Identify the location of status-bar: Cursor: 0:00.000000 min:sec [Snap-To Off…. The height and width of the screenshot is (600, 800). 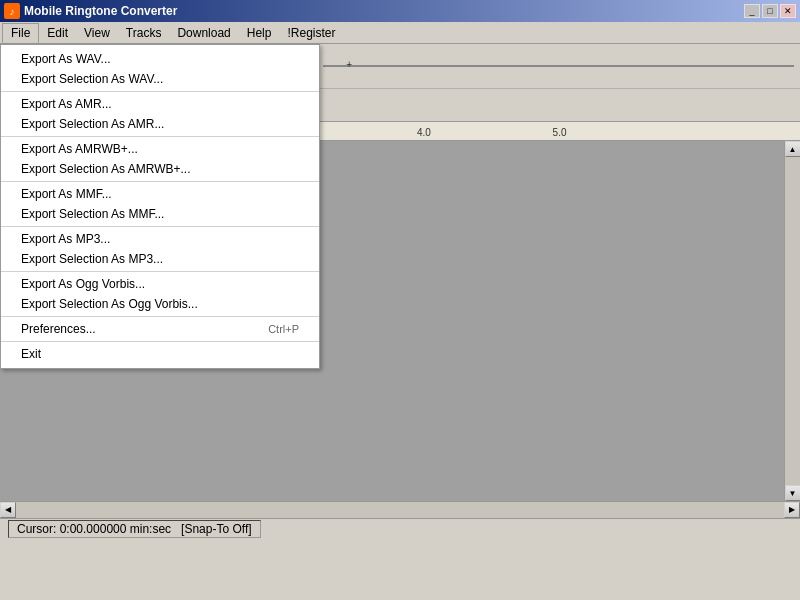
(400, 528).